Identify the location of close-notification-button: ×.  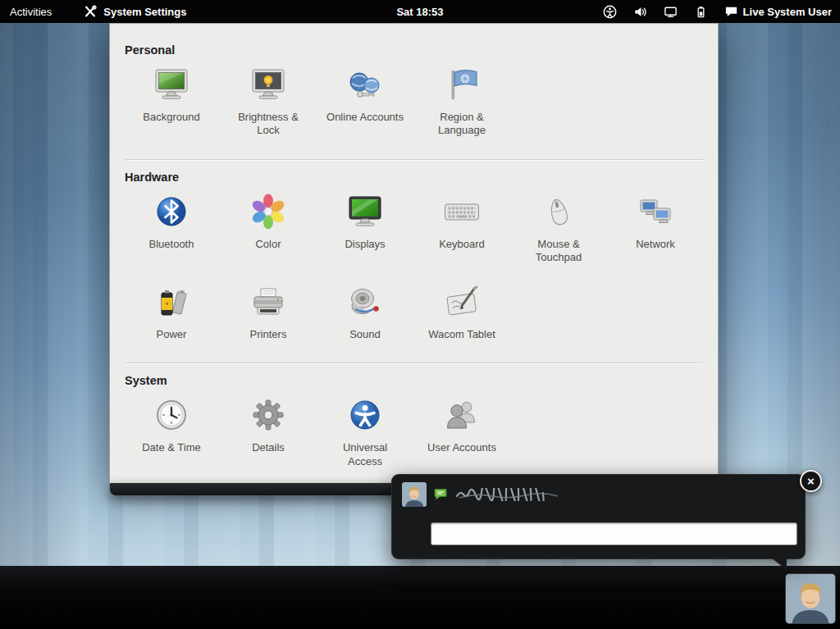
(810, 481).